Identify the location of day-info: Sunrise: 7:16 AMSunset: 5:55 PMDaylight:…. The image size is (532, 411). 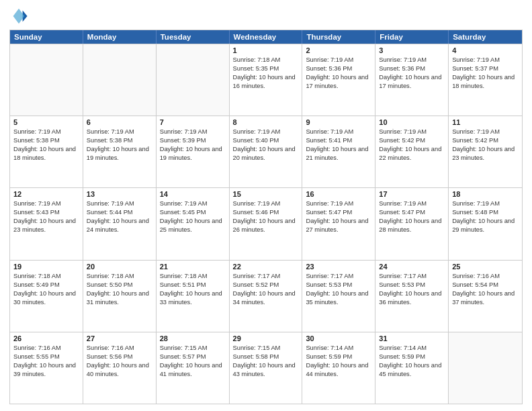
(46, 361).